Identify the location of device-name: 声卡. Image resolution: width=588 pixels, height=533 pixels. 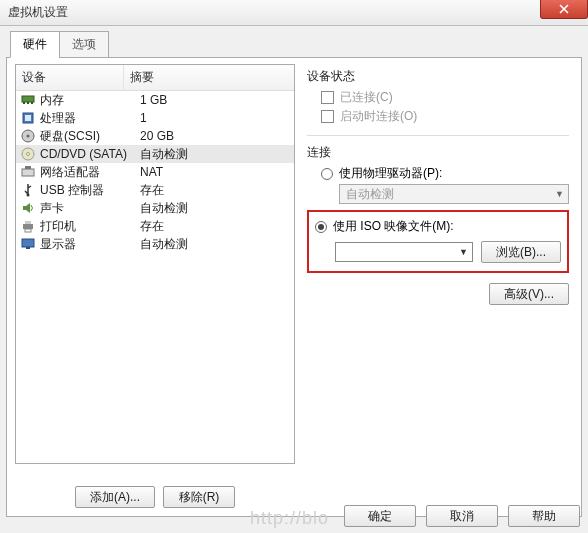
(90, 208).